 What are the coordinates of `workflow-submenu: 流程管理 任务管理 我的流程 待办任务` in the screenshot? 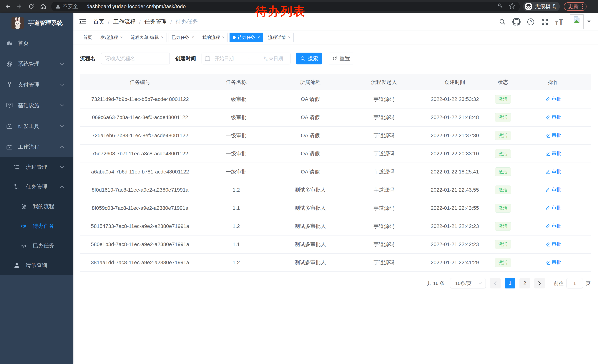 It's located at (36, 216).